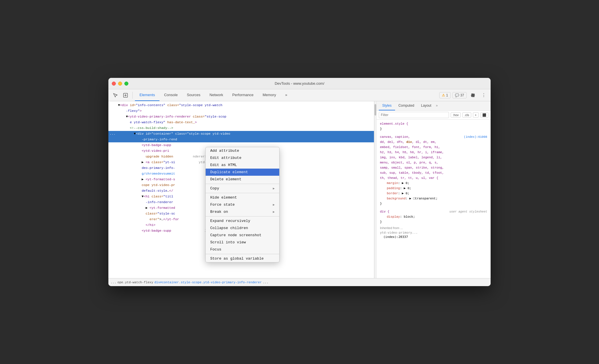 This screenshot has width=599, height=364. Describe the element at coordinates (126, 95) in the screenshot. I see `inspect-button` at that location.